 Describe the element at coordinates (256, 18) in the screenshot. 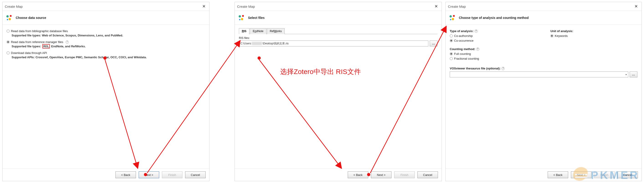

I see `banner-title: Select files` at that location.